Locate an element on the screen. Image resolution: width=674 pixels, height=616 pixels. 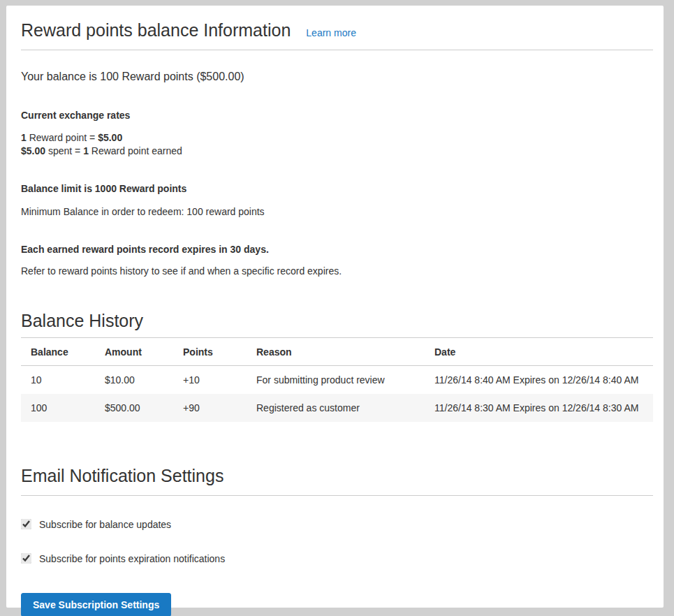
column-header-reason: Reason is located at coordinates (335, 351).